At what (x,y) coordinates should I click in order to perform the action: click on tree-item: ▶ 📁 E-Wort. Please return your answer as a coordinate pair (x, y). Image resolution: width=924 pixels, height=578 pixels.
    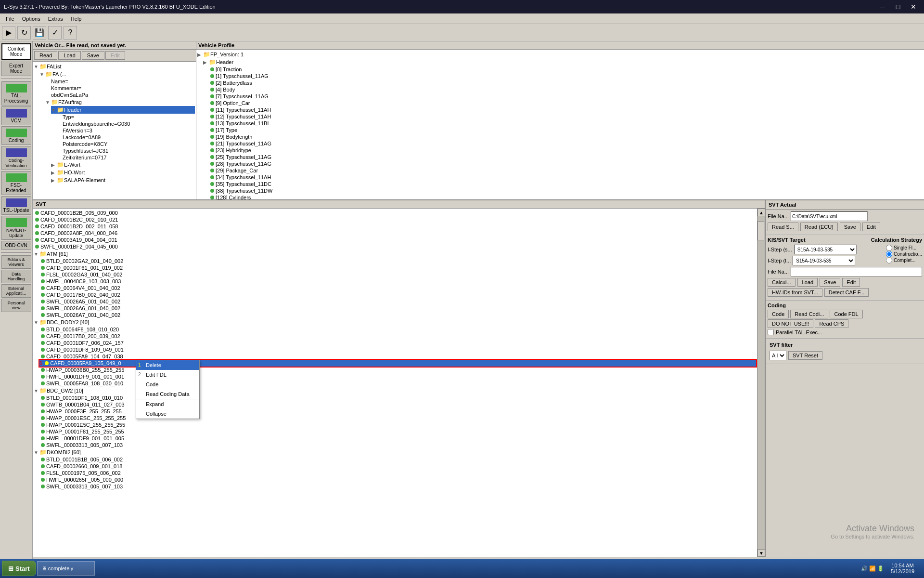
    Looking at the image, I should click on (123, 165).